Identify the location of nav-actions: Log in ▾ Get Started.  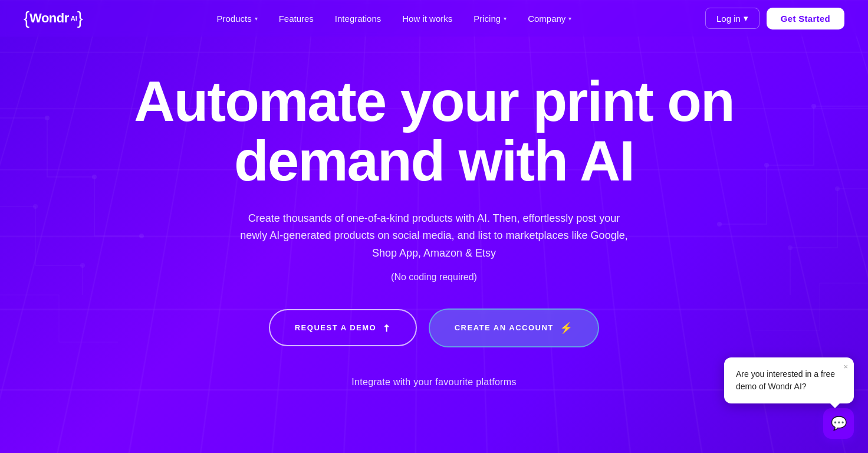
(775, 19).